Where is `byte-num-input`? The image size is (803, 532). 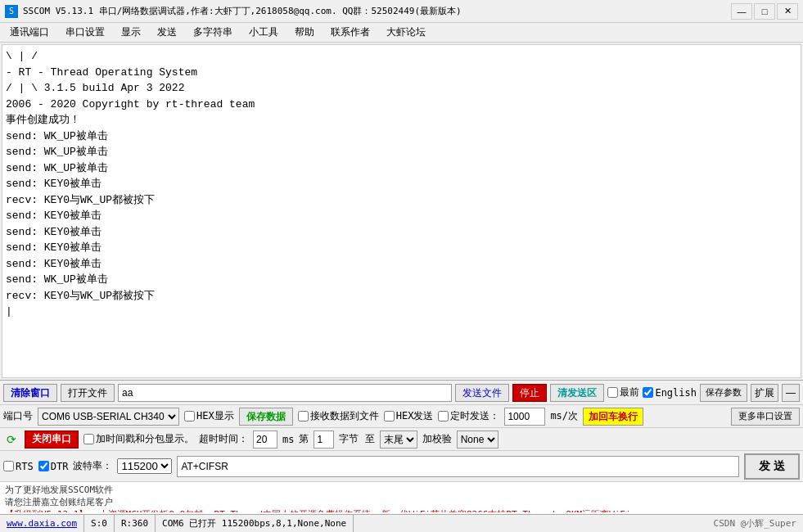 byte-num-input is located at coordinates (324, 440).